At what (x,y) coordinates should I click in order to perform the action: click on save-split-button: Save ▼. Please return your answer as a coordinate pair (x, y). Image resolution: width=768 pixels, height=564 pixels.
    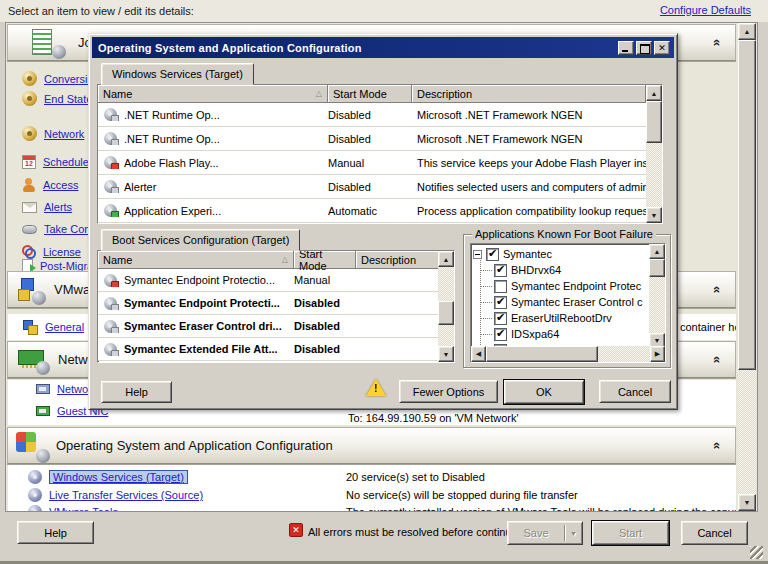
    Looking at the image, I should click on (545, 533).